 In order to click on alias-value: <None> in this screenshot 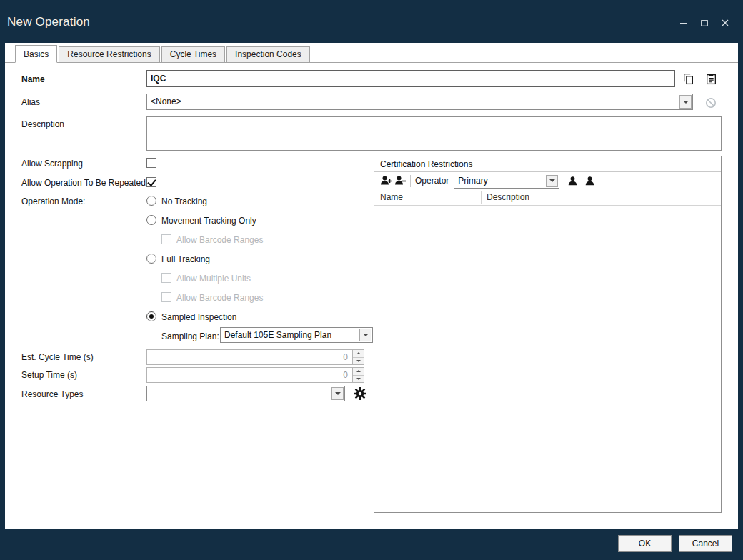, I will do `click(414, 101)`.